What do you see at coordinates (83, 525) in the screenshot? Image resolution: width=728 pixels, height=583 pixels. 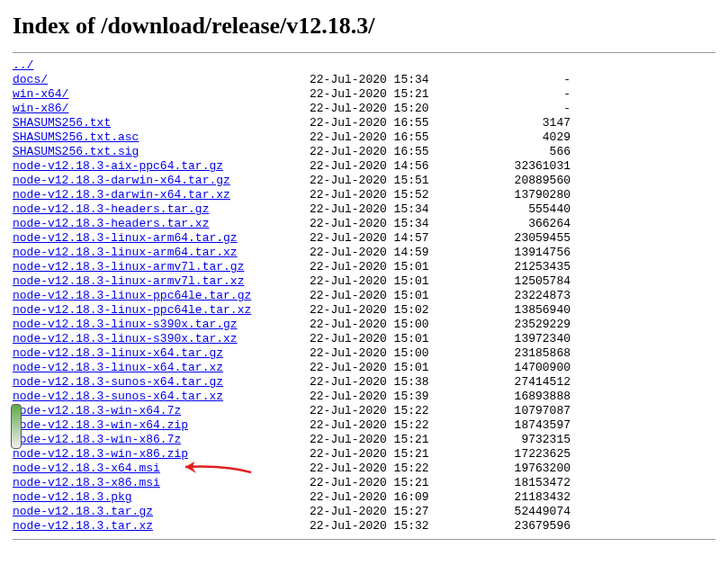 I see `file-link: node-v12.18.3.tar.xz` at bounding box center [83, 525].